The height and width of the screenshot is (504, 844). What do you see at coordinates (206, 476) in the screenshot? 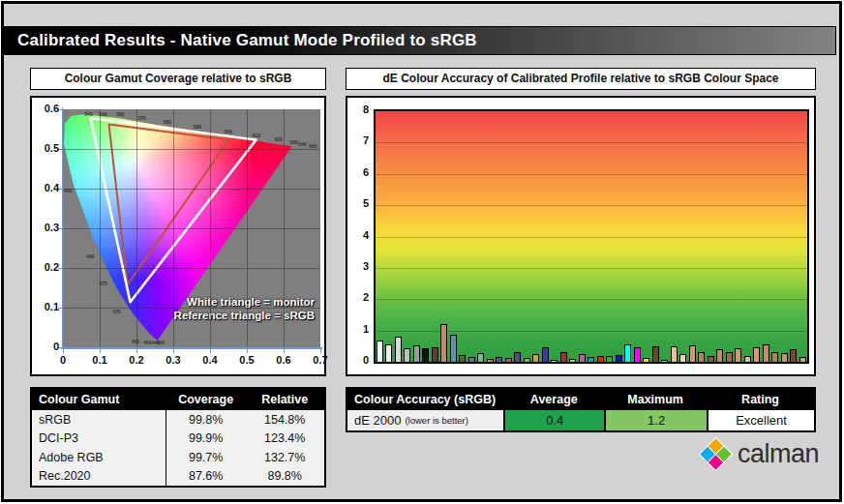
I see `gamut-coverage-value: 87.6%` at bounding box center [206, 476].